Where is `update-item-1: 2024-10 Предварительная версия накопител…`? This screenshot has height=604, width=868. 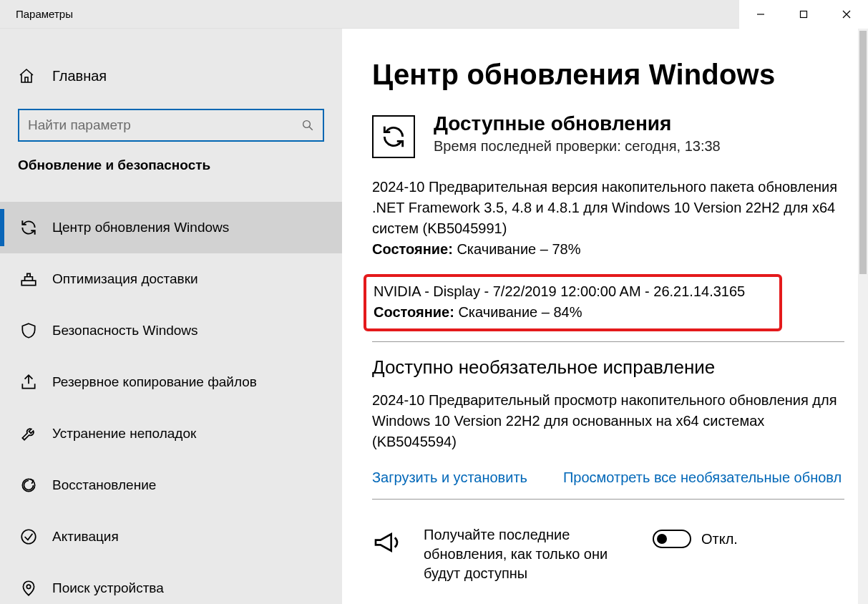 update-item-1: 2024-10 Предварительная версия накопител… is located at coordinates (608, 218).